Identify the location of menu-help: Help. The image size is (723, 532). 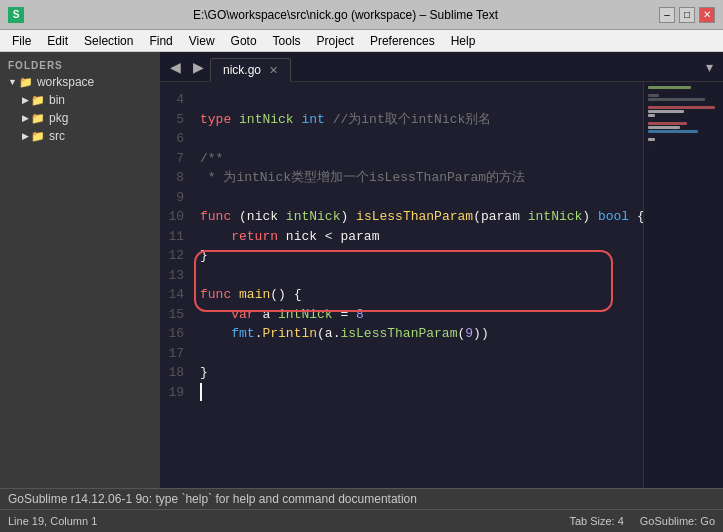
(464, 41).